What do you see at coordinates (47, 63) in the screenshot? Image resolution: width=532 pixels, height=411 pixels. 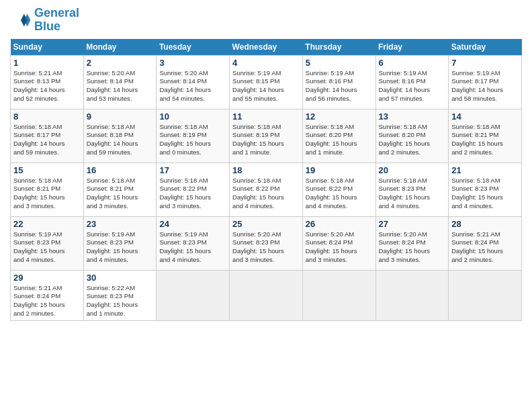 I see `day-number: 1` at bounding box center [47, 63].